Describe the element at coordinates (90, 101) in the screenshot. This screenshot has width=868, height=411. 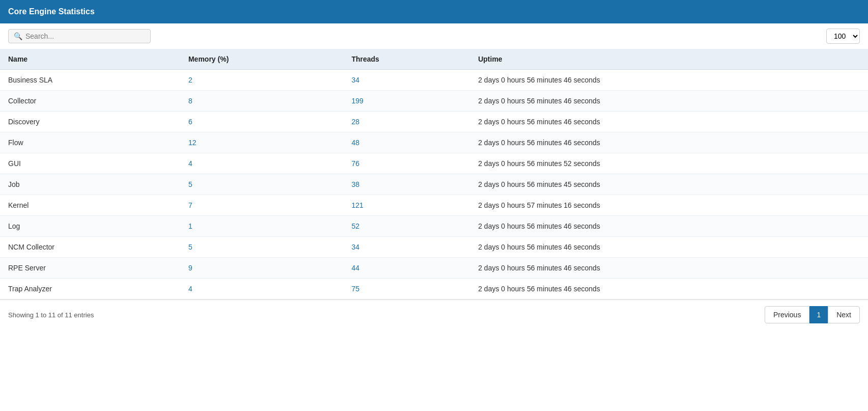
I see `cell-name: Collector` at that location.